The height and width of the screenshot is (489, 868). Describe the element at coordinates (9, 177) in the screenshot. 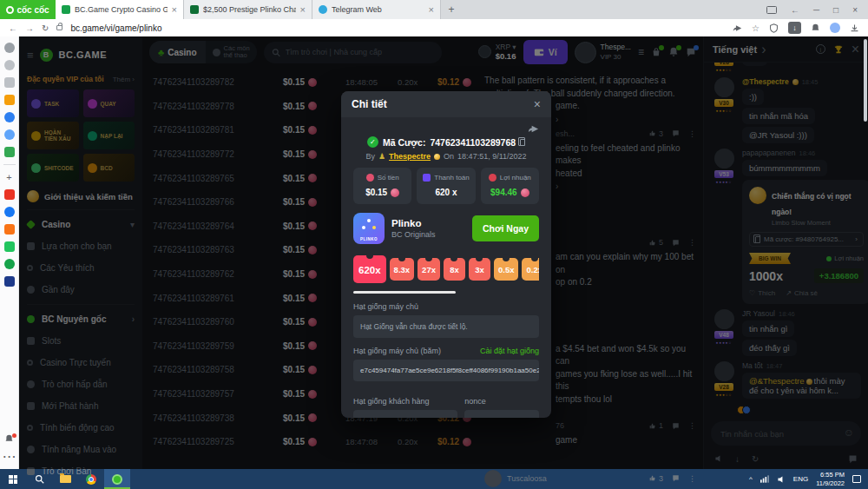

I see `add-shortcut-icon: +` at that location.